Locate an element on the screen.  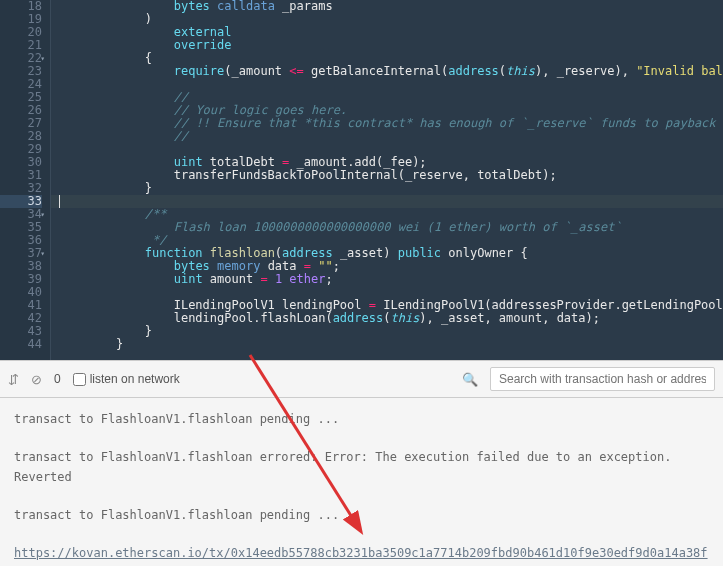
code-line: uint amount = 1 ether; is located at coordinates (405, 280).